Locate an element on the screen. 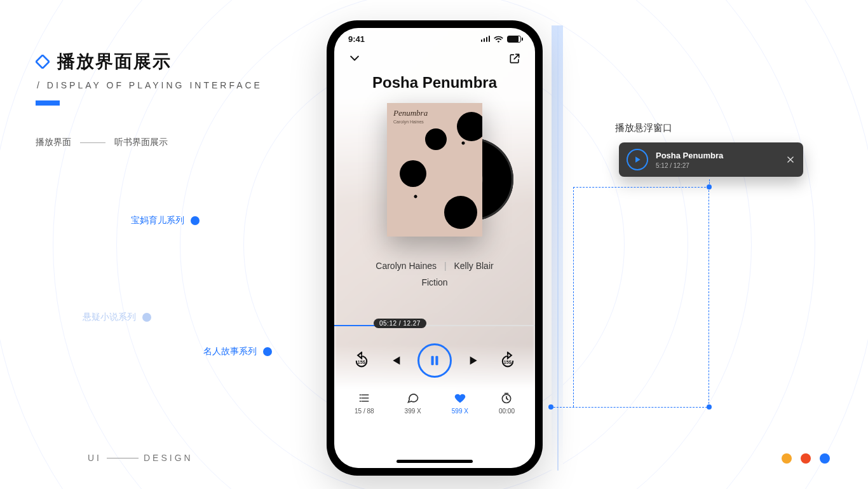 The width and height of the screenshot is (868, 489). mini-title: Posha Penumbra is located at coordinates (717, 155).